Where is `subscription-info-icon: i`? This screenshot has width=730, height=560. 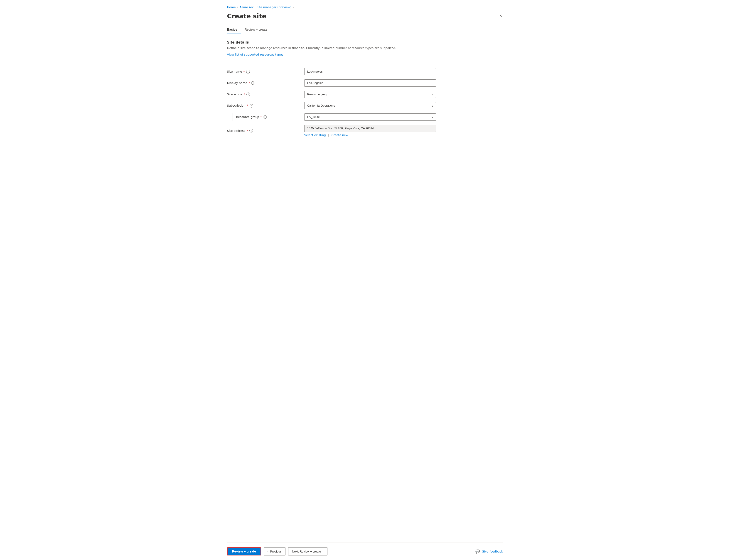 subscription-info-icon: i is located at coordinates (251, 106).